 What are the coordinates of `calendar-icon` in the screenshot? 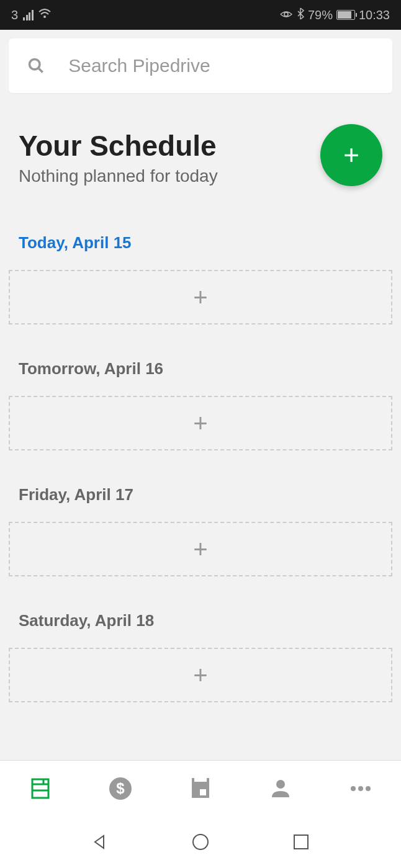 It's located at (200, 789).